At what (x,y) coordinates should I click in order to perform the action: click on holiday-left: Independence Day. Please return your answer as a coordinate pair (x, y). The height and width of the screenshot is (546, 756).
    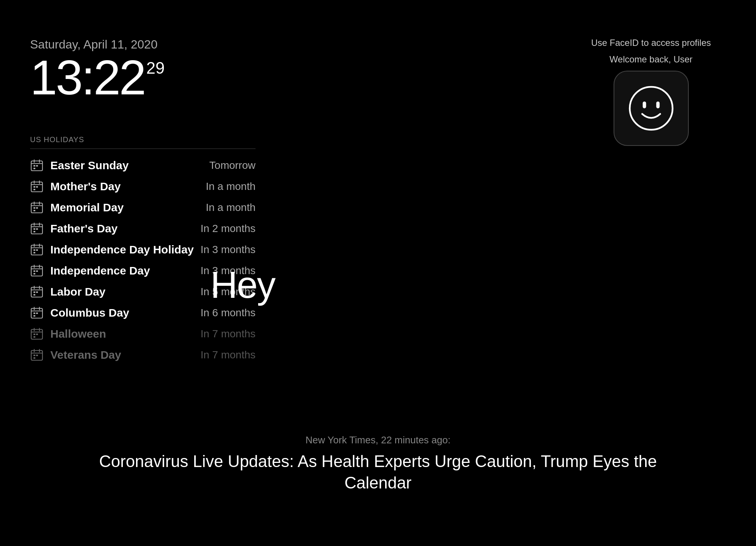
    Looking at the image, I should click on (90, 271).